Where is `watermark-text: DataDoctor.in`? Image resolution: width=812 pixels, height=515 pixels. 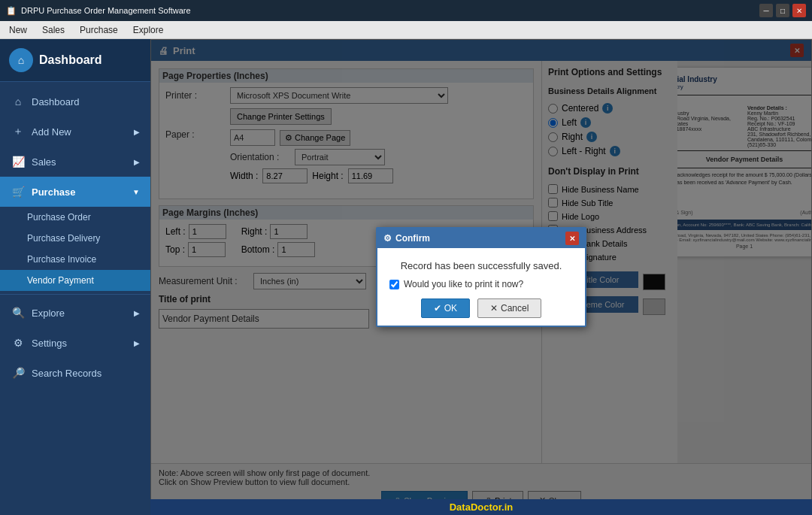 watermark-text: DataDoctor.in is located at coordinates (481, 507).